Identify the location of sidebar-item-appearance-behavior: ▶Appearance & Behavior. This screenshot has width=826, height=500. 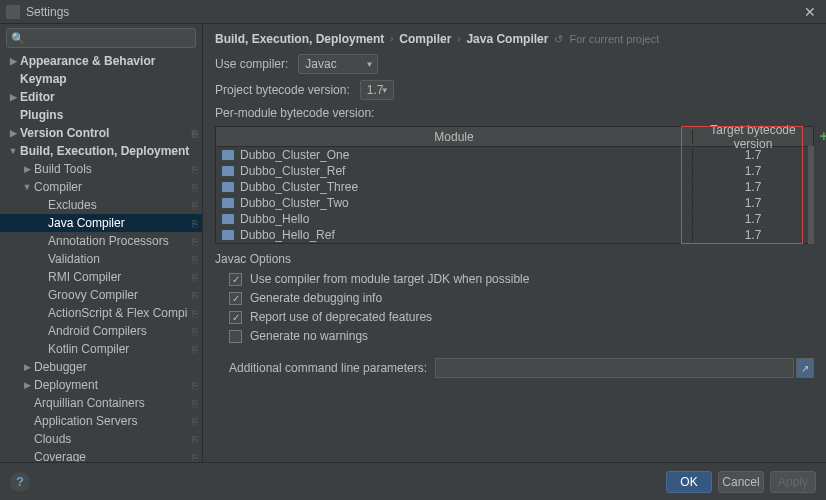
(101, 61).